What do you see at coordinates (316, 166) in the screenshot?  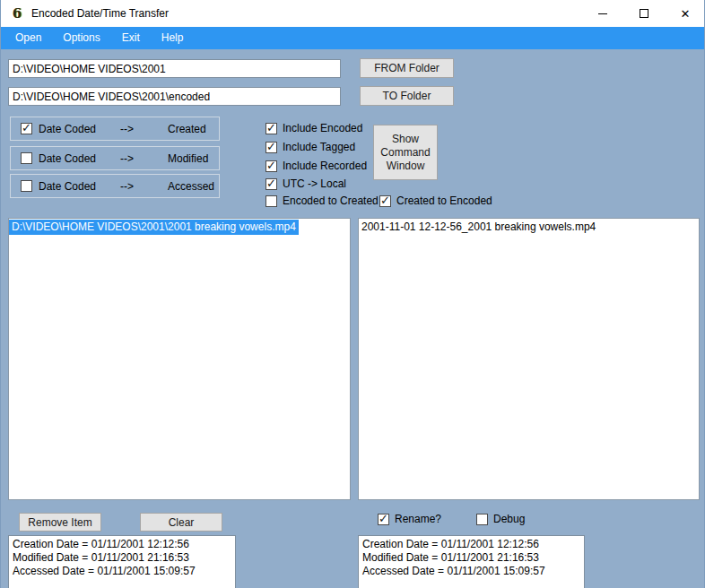 I see `include-recorded-row: Include Recorded` at bounding box center [316, 166].